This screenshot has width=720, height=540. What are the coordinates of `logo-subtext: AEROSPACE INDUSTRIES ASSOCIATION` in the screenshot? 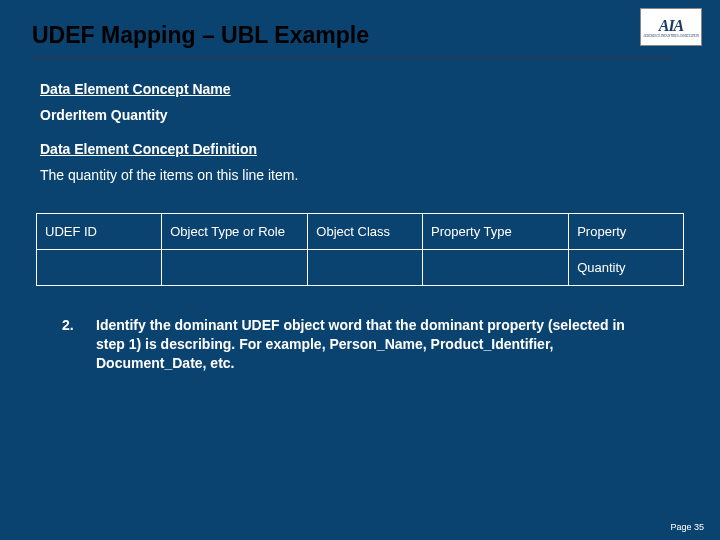 It's located at (671, 36).